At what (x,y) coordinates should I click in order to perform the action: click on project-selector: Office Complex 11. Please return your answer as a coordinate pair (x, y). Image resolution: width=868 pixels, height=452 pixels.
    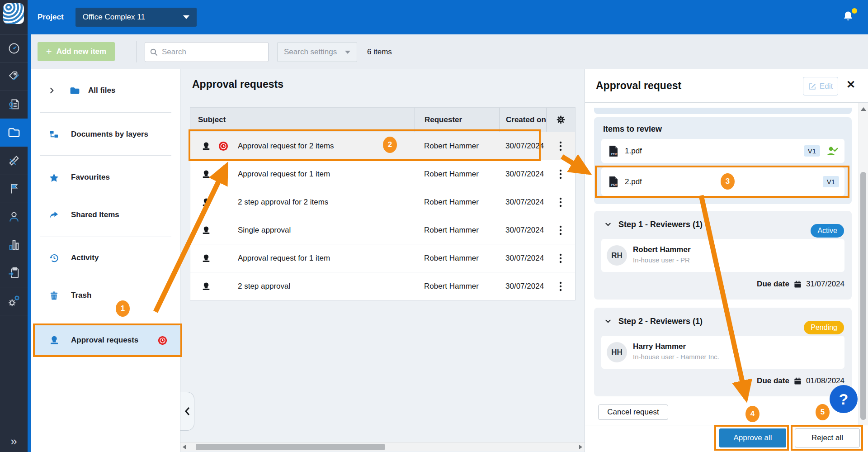
    Looking at the image, I should click on (136, 17).